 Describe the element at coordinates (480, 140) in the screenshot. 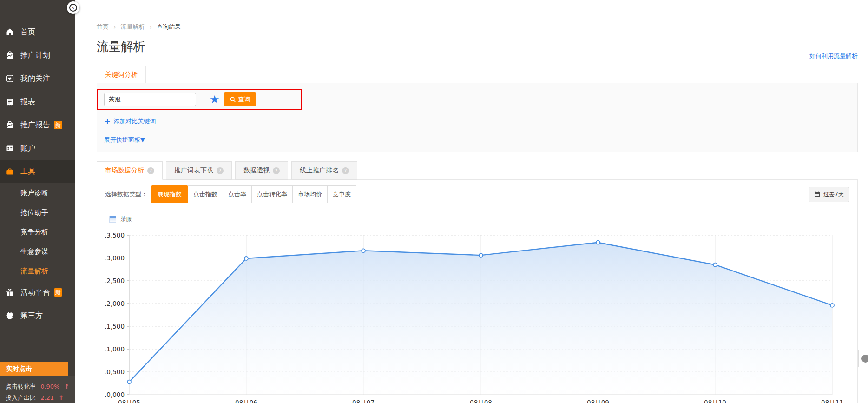

I see `expand-quick-panel-link: 展开快捷面板▼` at that location.